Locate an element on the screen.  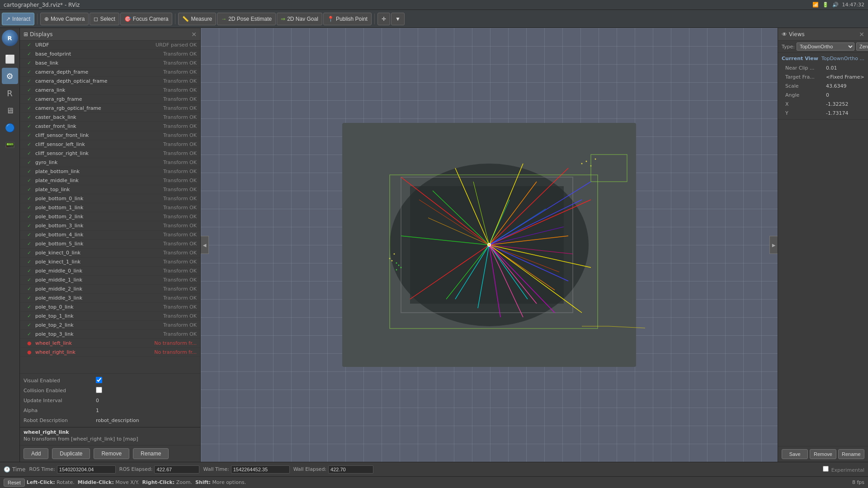
reset-button: Reset is located at coordinates (14, 483).